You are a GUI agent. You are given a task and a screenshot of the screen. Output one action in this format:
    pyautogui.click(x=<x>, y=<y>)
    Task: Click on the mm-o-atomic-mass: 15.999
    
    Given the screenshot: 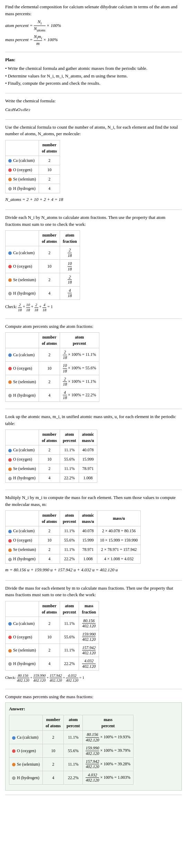 What is the action you would take?
    pyautogui.click(x=88, y=540)
    